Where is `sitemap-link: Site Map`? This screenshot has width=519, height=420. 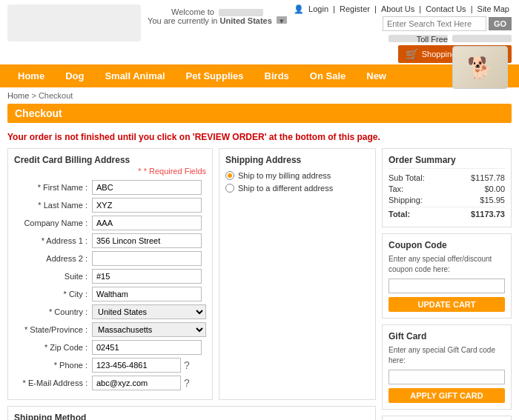 sitemap-link: Site Map is located at coordinates (494, 9).